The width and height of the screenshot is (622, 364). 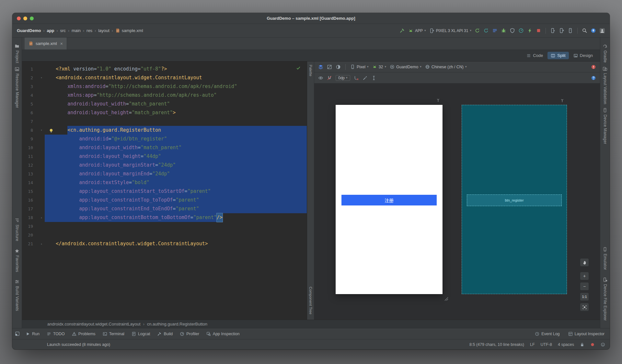 What do you see at coordinates (165, 244) in the screenshot?
I see `code-line-21: 21▴</androidx.constraintlayout.widget.Co…` at bounding box center [165, 244].